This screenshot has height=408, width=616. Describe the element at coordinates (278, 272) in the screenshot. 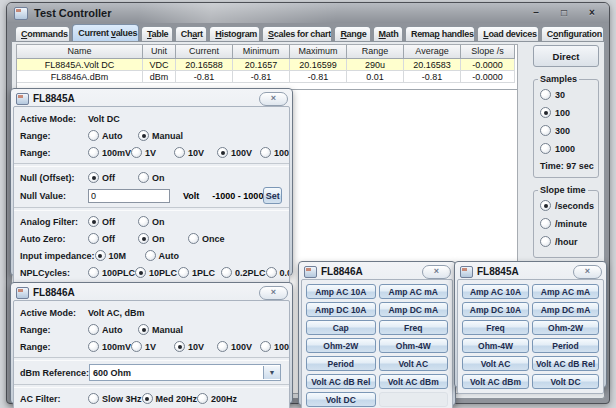

I see `radio-option: 0.02PLC` at that location.